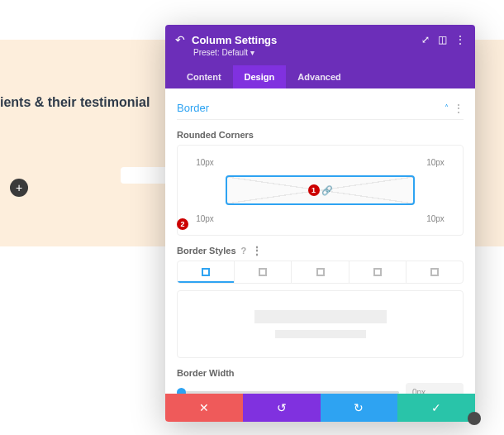 The height and width of the screenshot is (435, 504). Describe the element at coordinates (288, 392) in the screenshot. I see `border-width-slider` at that location.